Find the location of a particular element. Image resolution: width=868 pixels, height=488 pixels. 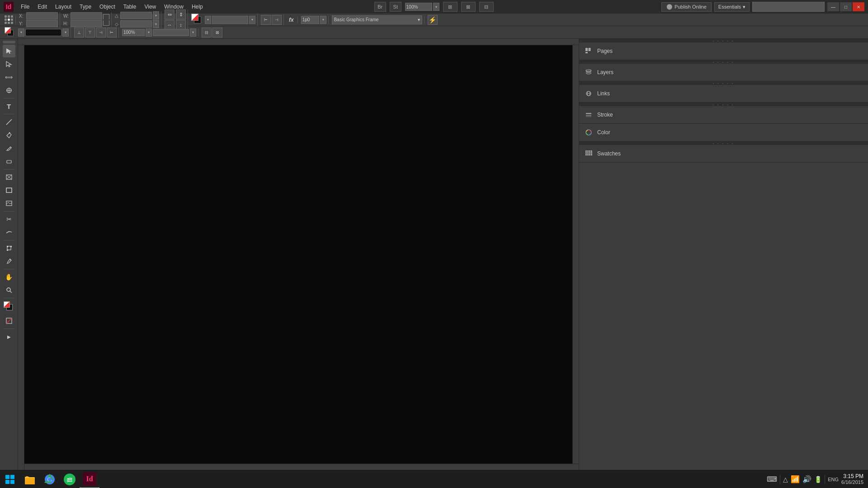

bridge-button: Br is located at coordinates (380, 7).